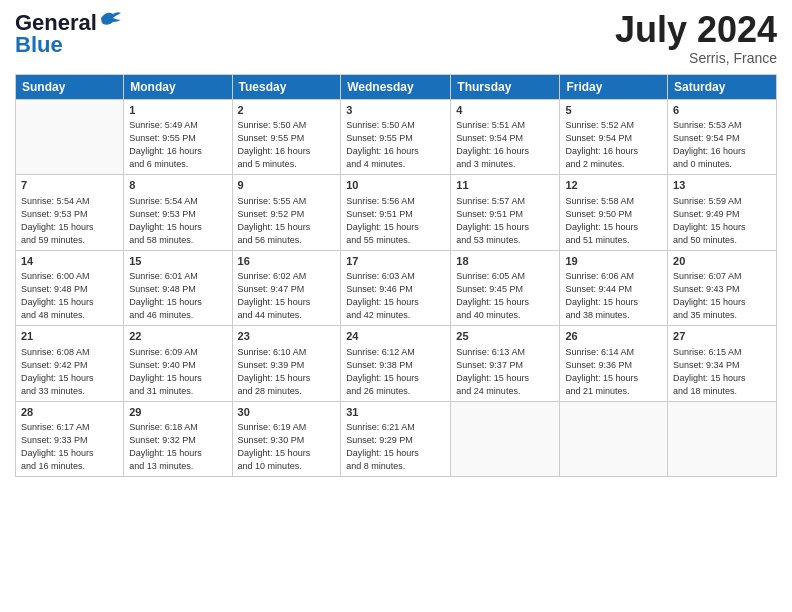 The width and height of the screenshot is (792, 612). Describe the element at coordinates (505, 262) in the screenshot. I see `day-number: 18` at that location.